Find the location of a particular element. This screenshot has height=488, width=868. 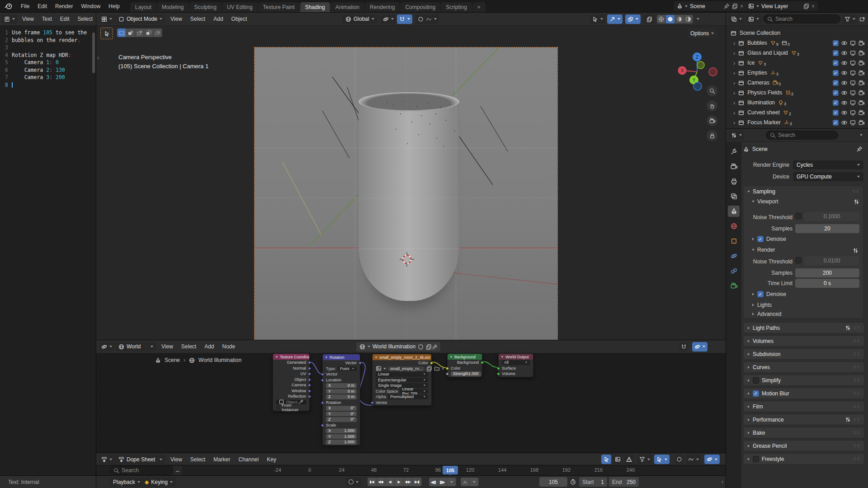

snap-toggle is located at coordinates (405, 19).